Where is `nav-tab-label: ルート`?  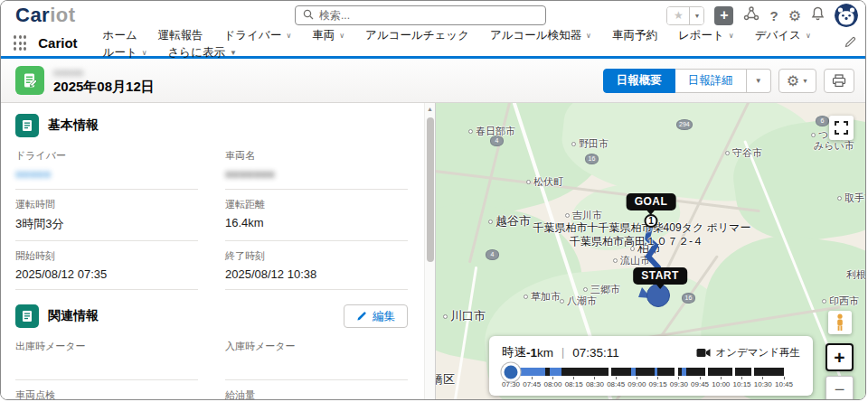 nav-tab-label: ルート is located at coordinates (120, 52).